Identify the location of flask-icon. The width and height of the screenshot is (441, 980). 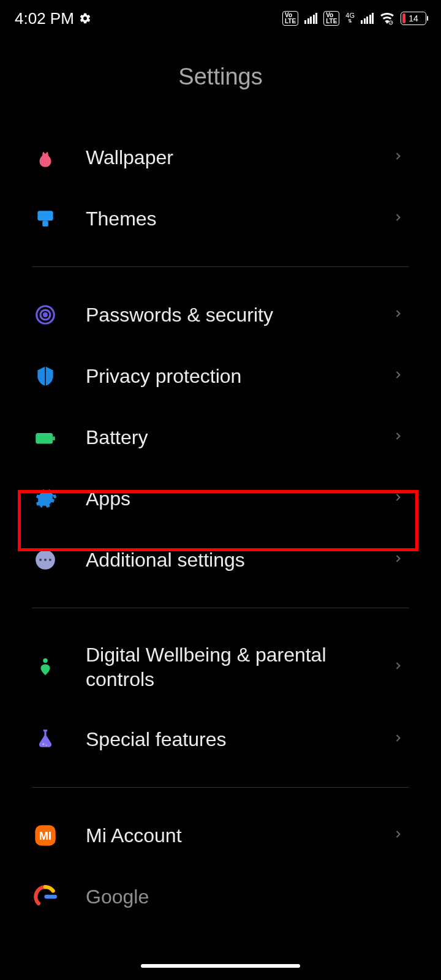
(45, 739).